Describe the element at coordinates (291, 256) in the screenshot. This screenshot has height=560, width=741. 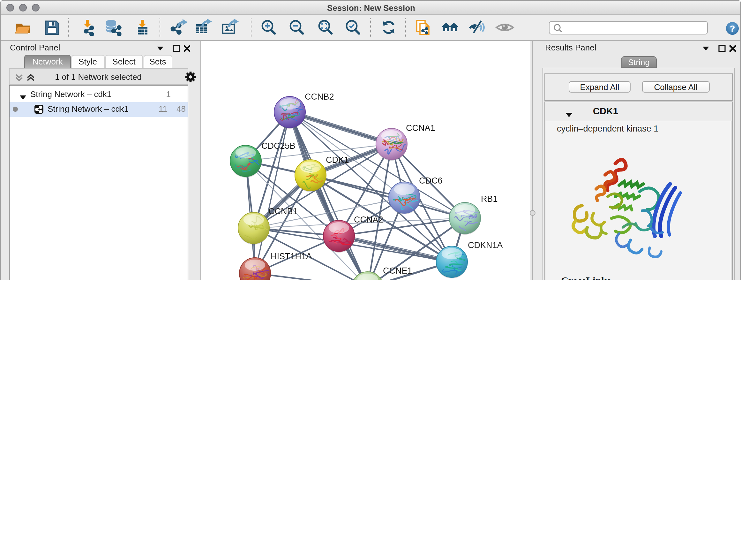
I see `svg-text: HIST1H1A` at that location.